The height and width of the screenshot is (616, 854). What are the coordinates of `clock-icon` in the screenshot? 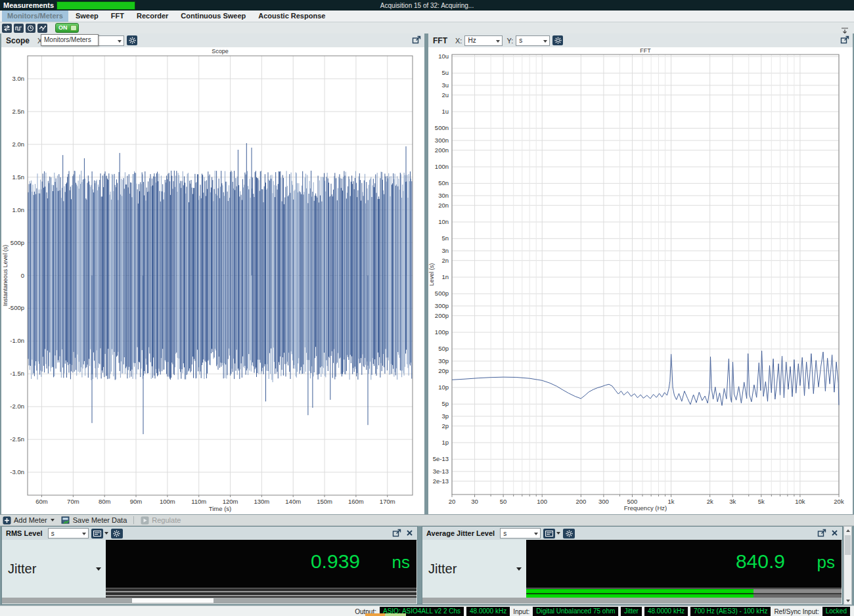 It's located at (30, 28).